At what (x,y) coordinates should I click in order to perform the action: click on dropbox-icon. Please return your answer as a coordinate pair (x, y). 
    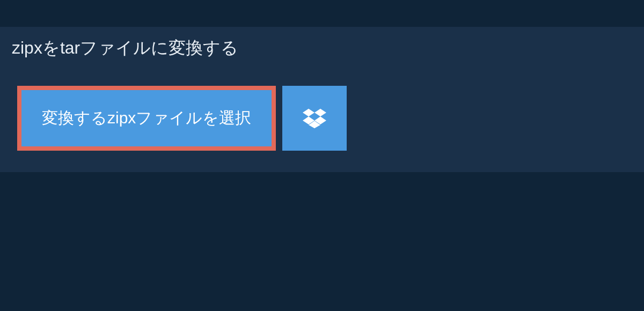
    Looking at the image, I should click on (314, 119).